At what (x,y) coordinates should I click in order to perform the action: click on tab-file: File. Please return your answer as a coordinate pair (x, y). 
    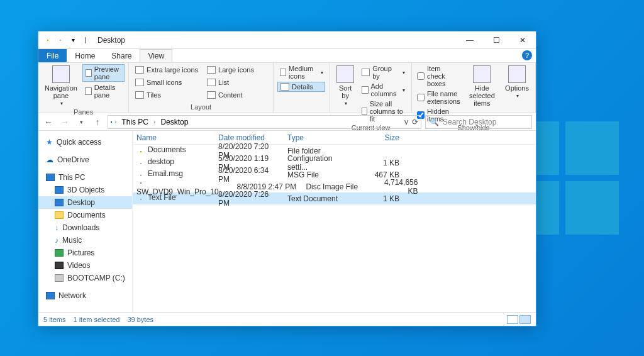
    Looking at the image, I should click on (53, 55).